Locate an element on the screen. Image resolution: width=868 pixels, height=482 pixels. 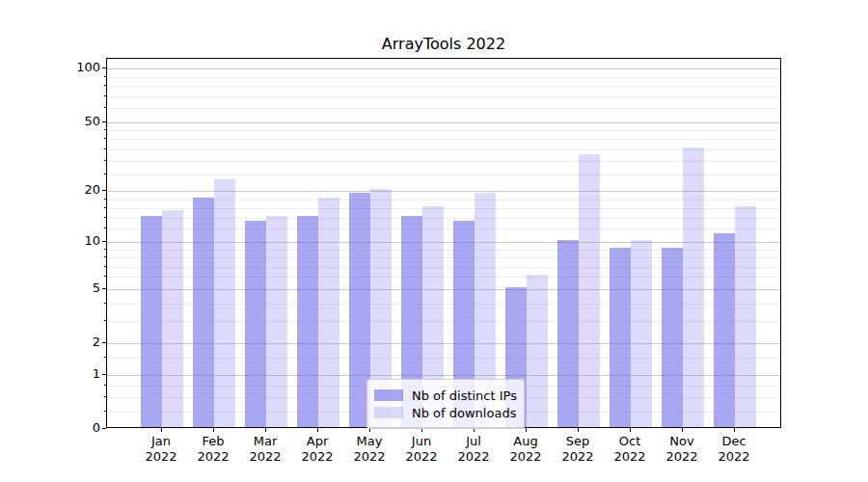
x-tick-label-may: May2022 is located at coordinates (369, 449).